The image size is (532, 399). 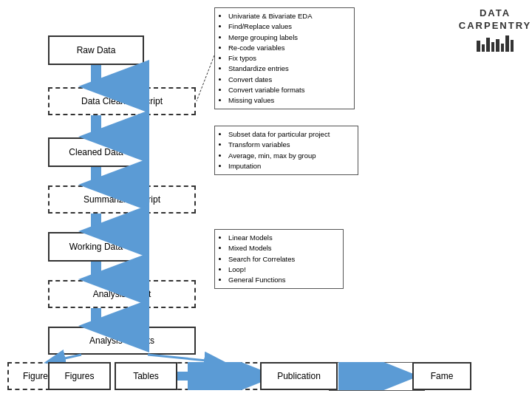 I want to click on cleaned-data-label: Cleaned Data, so click(x=96, y=152).